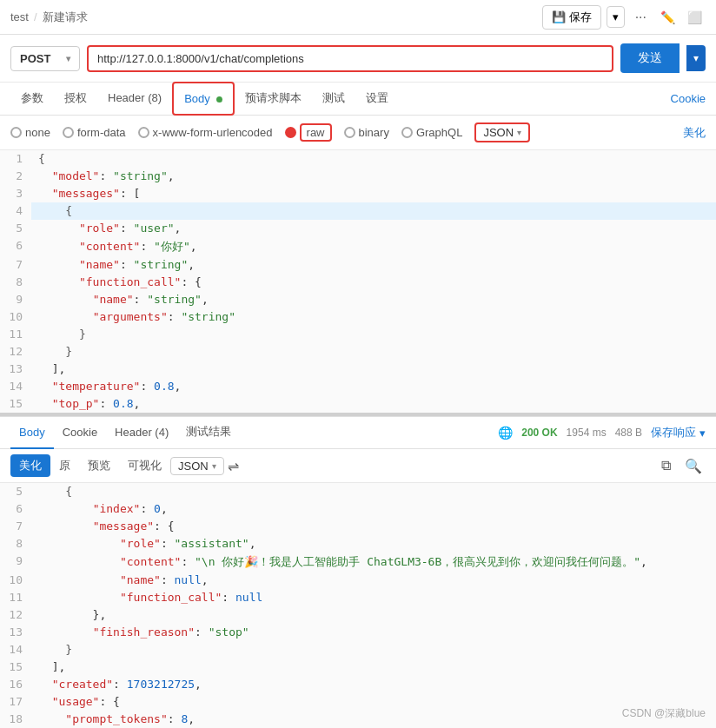 This screenshot has width=716, height=728. What do you see at coordinates (16, 544) in the screenshot?
I see `resp-line-num-8: 8` at bounding box center [16, 544].